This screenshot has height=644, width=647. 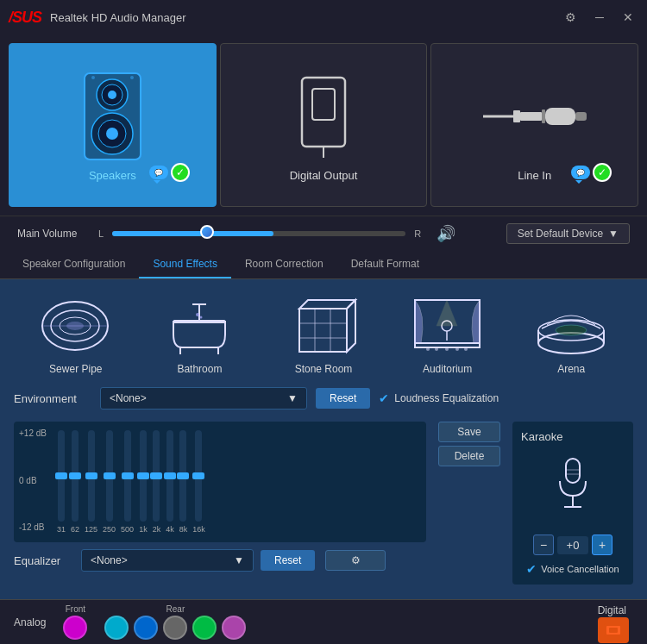 I want to click on digital-jack-icon, so click(x=613, y=630).